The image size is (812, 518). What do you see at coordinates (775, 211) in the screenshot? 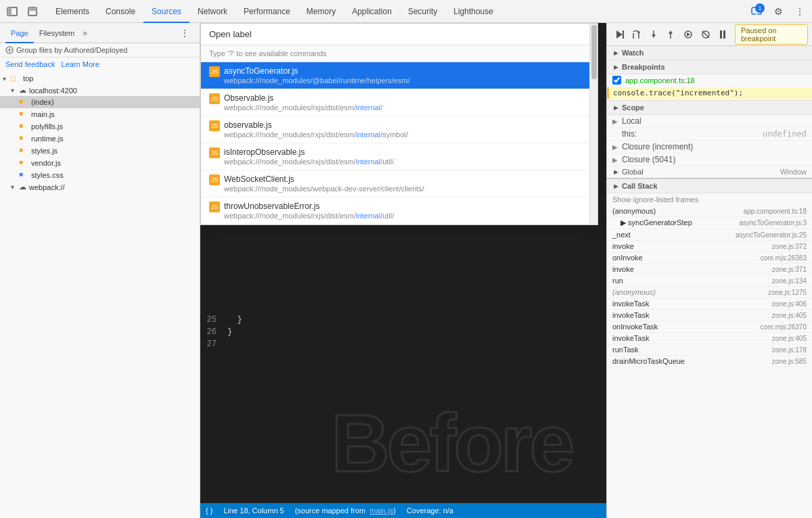
I see `cs-ref-anonymous: app.component.ts:18` at bounding box center [775, 211].